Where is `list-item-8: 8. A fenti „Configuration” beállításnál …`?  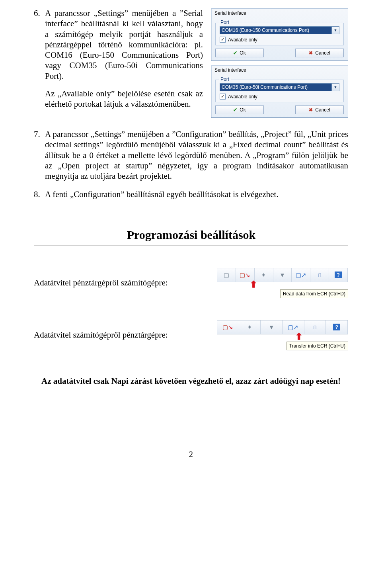 list-item-8: 8. A fenti „Configuration” beállításnál … is located at coordinates (191, 194).